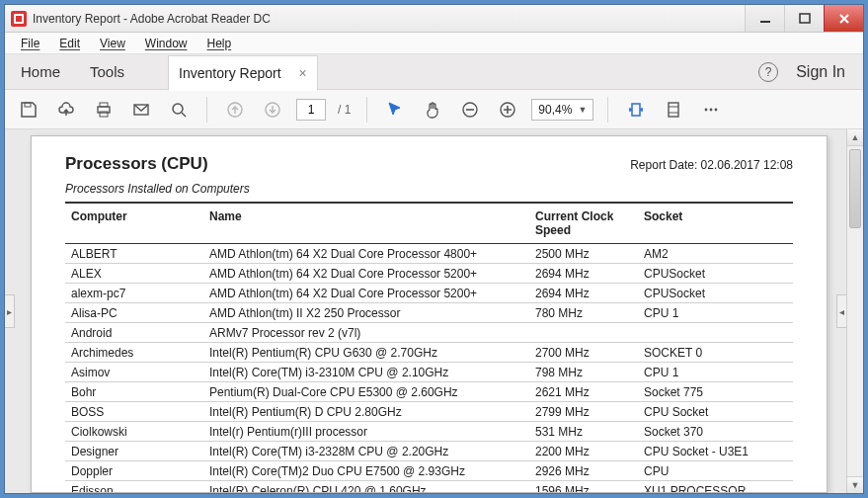 This screenshot has height=498, width=868. Describe the element at coordinates (583, 110) in the screenshot. I see `chevron-down-icon: ▼` at that location.